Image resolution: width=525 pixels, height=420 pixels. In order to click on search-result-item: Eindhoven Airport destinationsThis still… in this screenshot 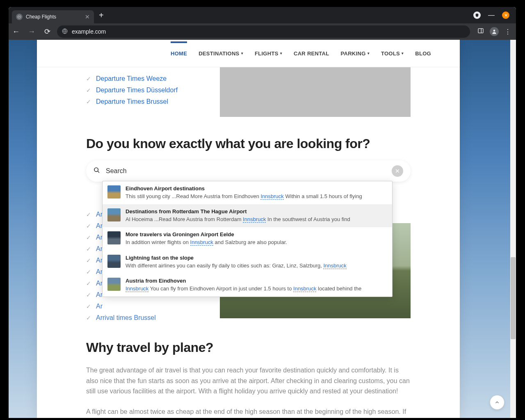, I will do `click(247, 193)`.